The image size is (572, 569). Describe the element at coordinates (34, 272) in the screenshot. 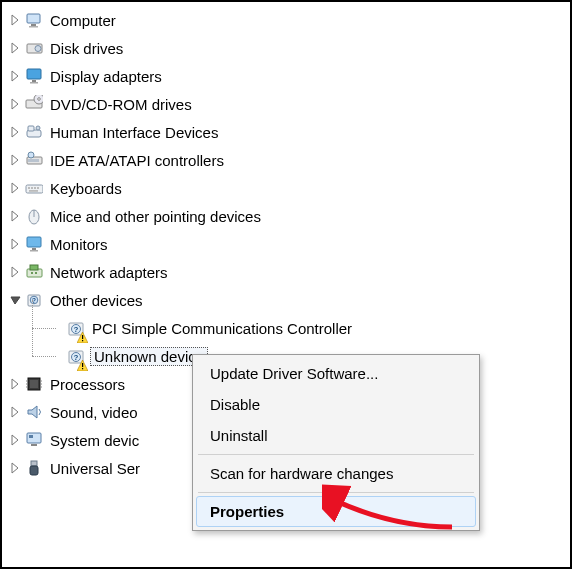

I see `network-icon` at that location.